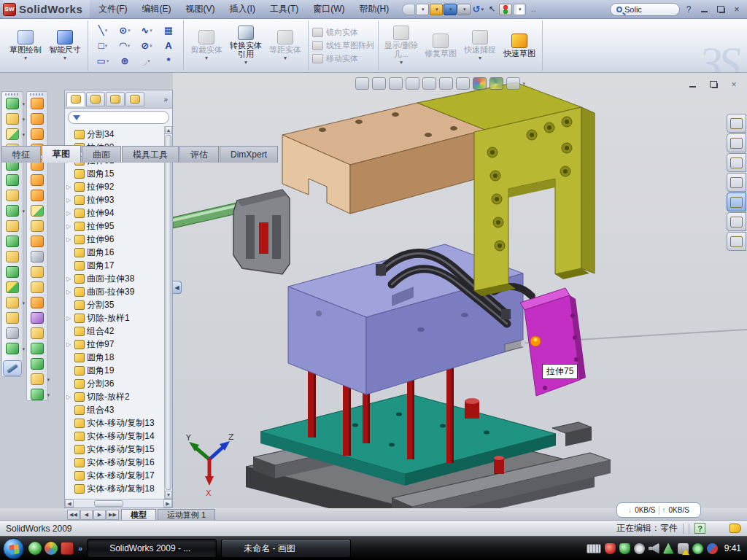 Image resolution: width=747 pixels, height=560 pixels. What do you see at coordinates (286, 548) in the screenshot?
I see `taskbar-window-button: 未命名 - 画图` at bounding box center [286, 548].